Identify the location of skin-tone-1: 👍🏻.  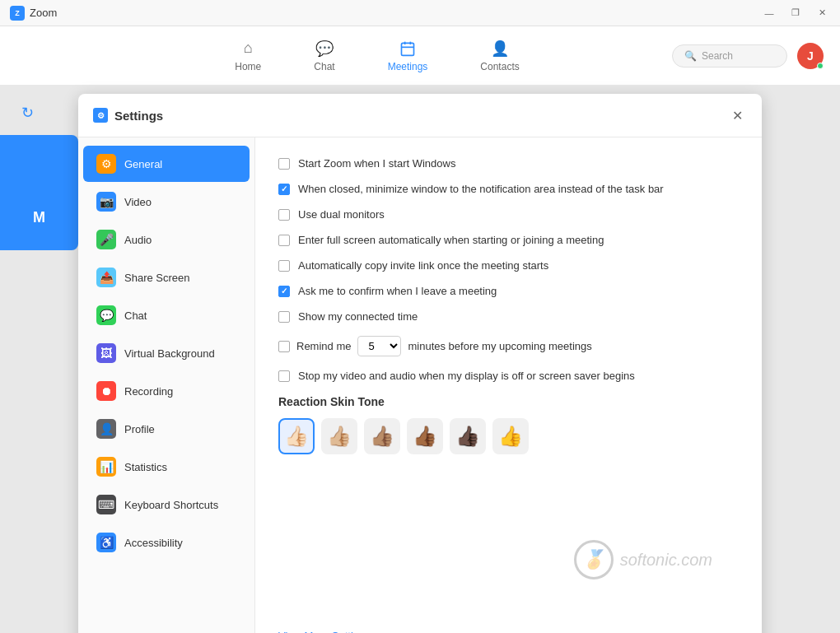
(296, 436).